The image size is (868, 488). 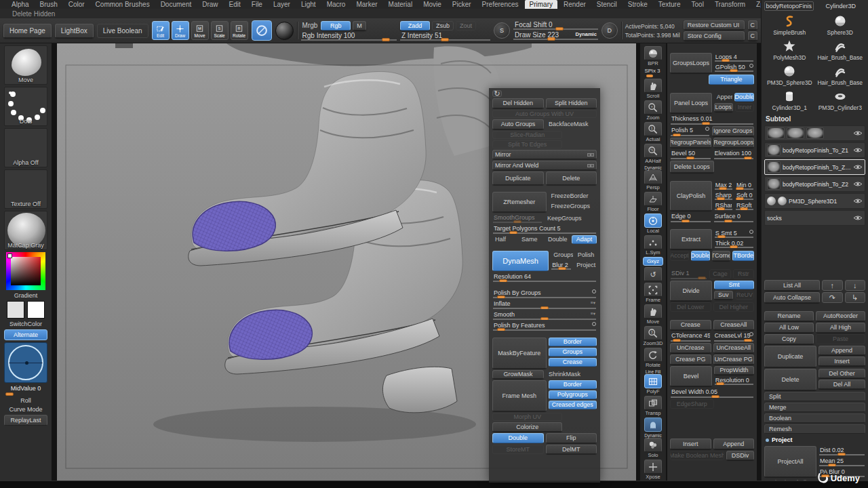 What do you see at coordinates (545, 155) in the screenshot?
I see `mirror-button: Mirror` at bounding box center [545, 155].